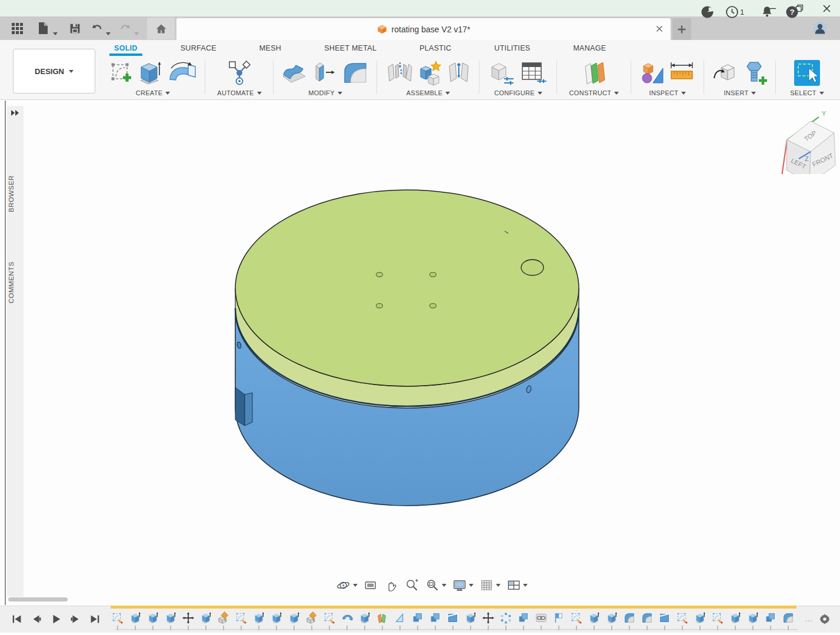 Image resolution: width=840 pixels, height=635 pixels. Describe the element at coordinates (182, 73) in the screenshot. I see `revolve-icon` at that location.